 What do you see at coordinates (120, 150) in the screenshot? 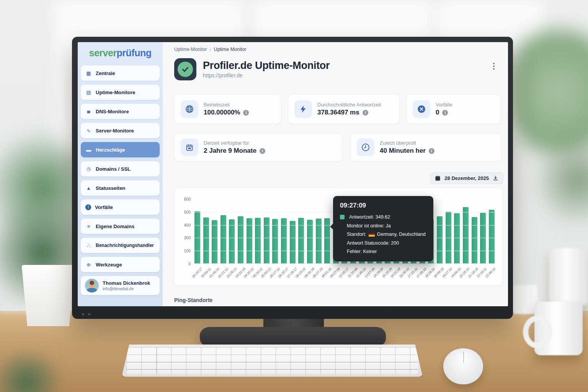
I see `sidebar-item-herzschläge: ▬Herzschläge` at bounding box center [120, 150].